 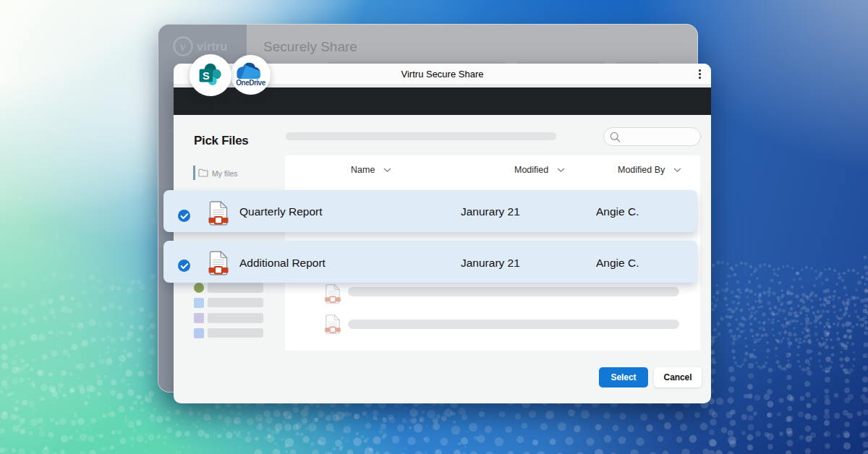 I want to click on svg-text: OneDrive, so click(x=250, y=82).